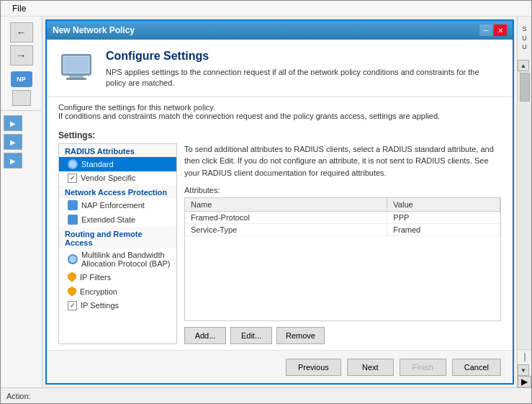 The height and width of the screenshot is (404, 532). I want to click on standard-label: Standard, so click(98, 164).